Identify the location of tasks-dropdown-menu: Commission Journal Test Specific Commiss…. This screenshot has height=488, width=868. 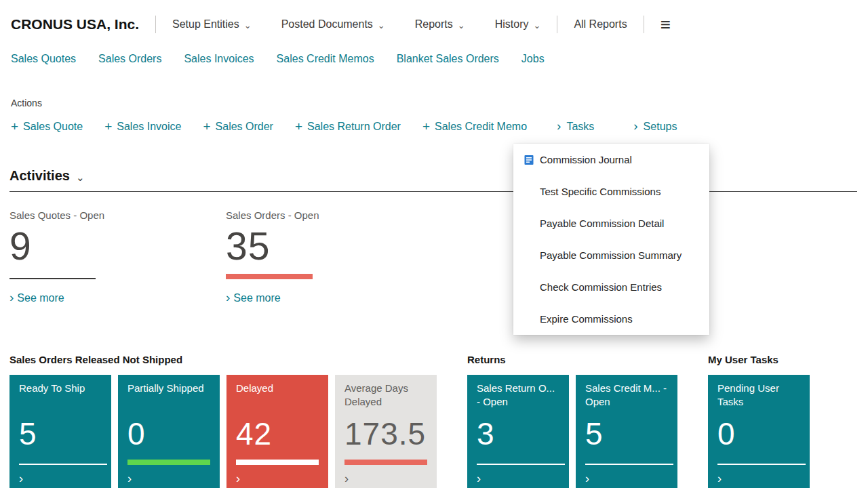
(612, 239).